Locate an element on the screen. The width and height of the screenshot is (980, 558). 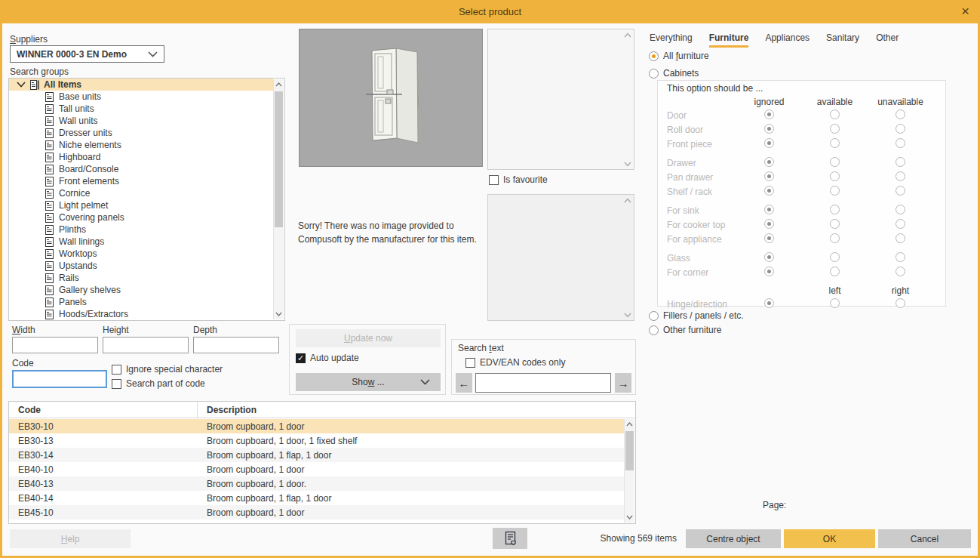
tree-item-tall-units: Tall units is located at coordinates (141, 109).